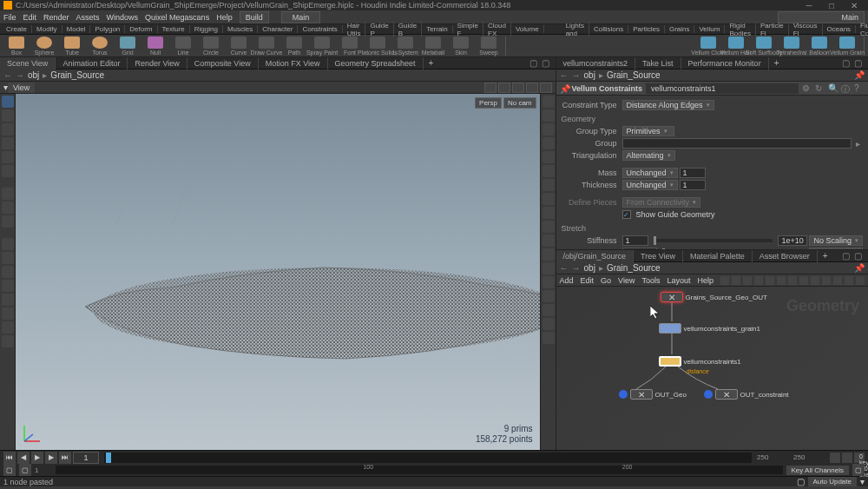  Describe the element at coordinates (488, 102) in the screenshot. I see `camera-persp: Persp` at that location.